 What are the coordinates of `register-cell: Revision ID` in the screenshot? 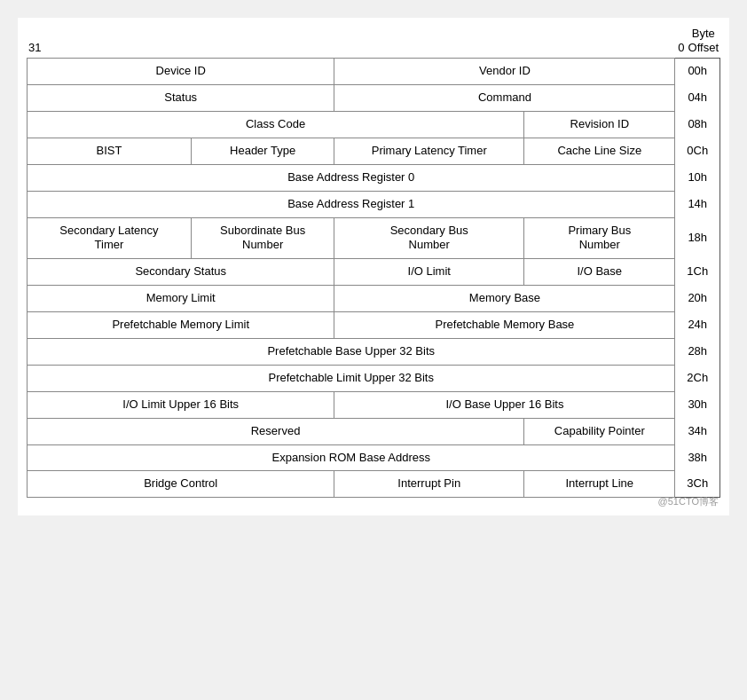 It's located at (600, 124).